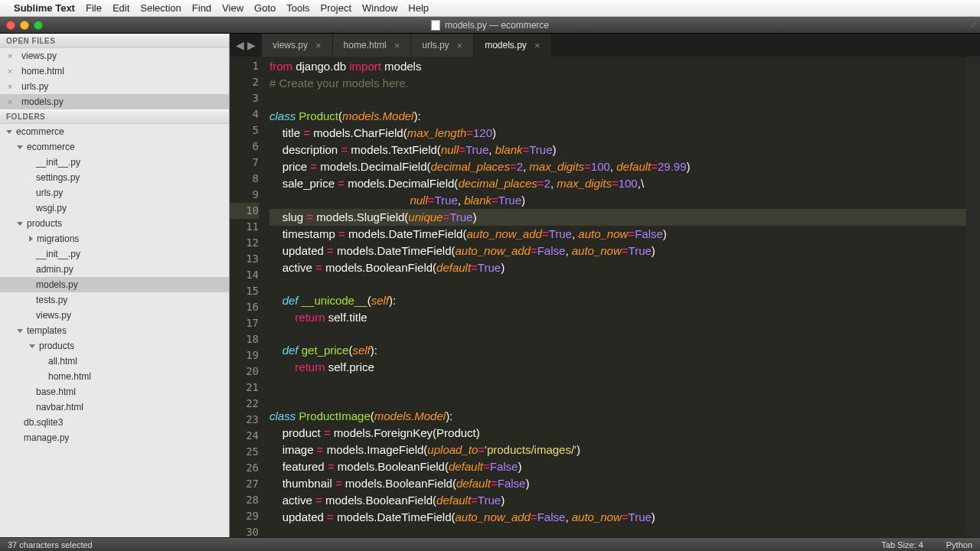 The width and height of the screenshot is (980, 551). I want to click on fullscreen-icon: ⤢, so click(974, 24).